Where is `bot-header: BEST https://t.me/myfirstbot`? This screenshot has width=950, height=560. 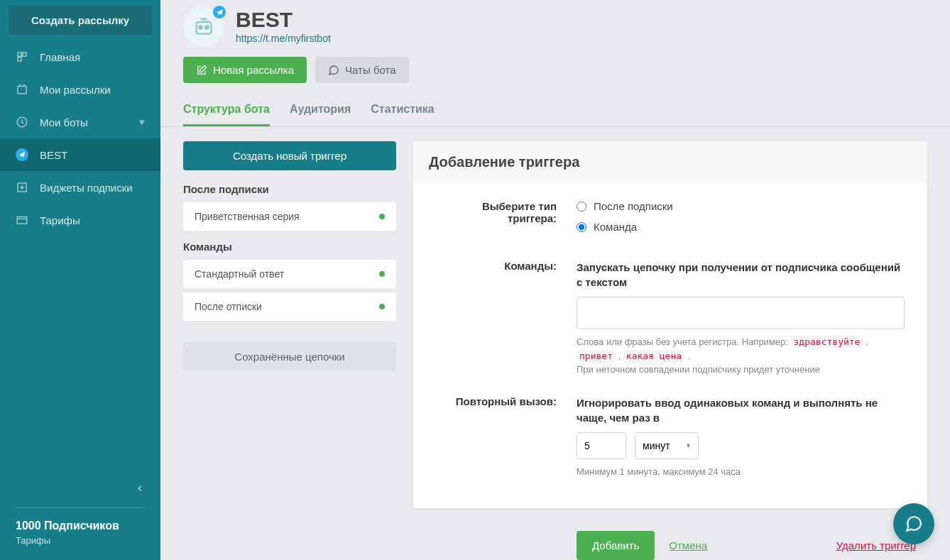
bot-header: BEST https://t.me/myfirstbot is located at coordinates (555, 26).